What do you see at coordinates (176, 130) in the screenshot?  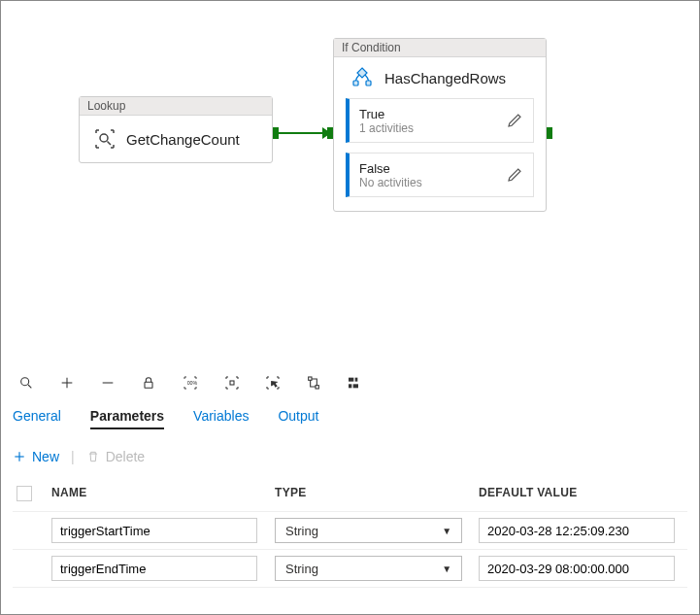 I see `activity-lookup: Lookup GetChangeCount` at bounding box center [176, 130].